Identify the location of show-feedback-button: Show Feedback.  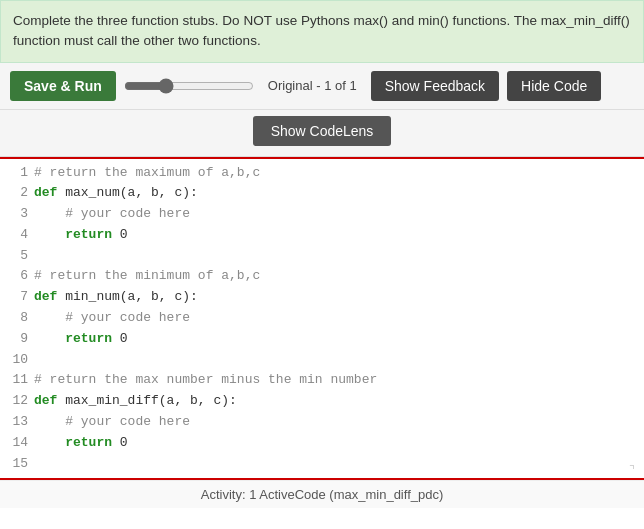
(435, 86).